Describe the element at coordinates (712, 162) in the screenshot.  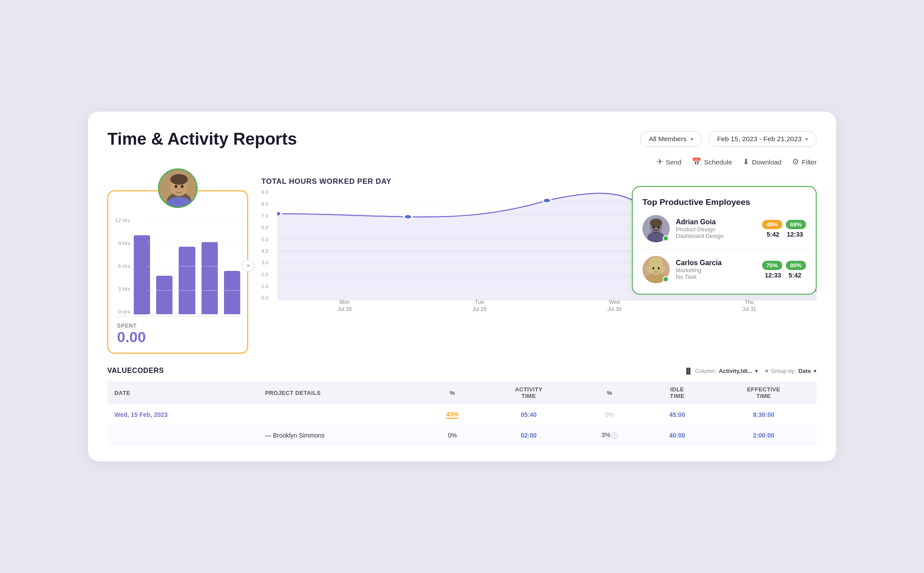
I see `schedule-button: 📅 Schedule` at that location.